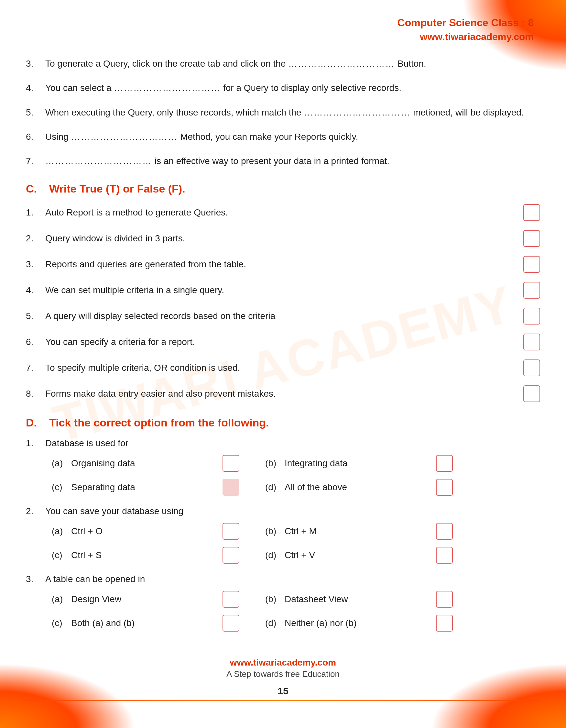 The height and width of the screenshot is (728, 566). What do you see at coordinates (283, 316) in the screenshot?
I see `tf-item-5: 5. A query will display selected records…` at bounding box center [283, 316].